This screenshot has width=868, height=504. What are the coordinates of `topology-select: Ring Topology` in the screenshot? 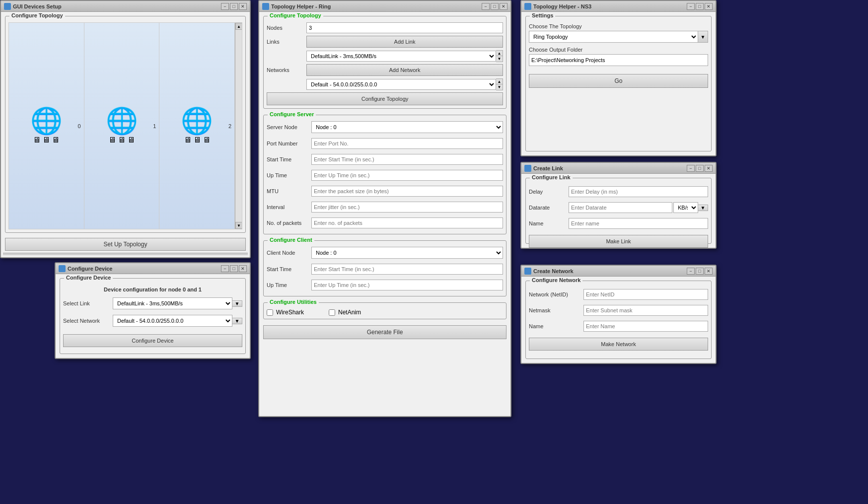 It's located at (614, 37).